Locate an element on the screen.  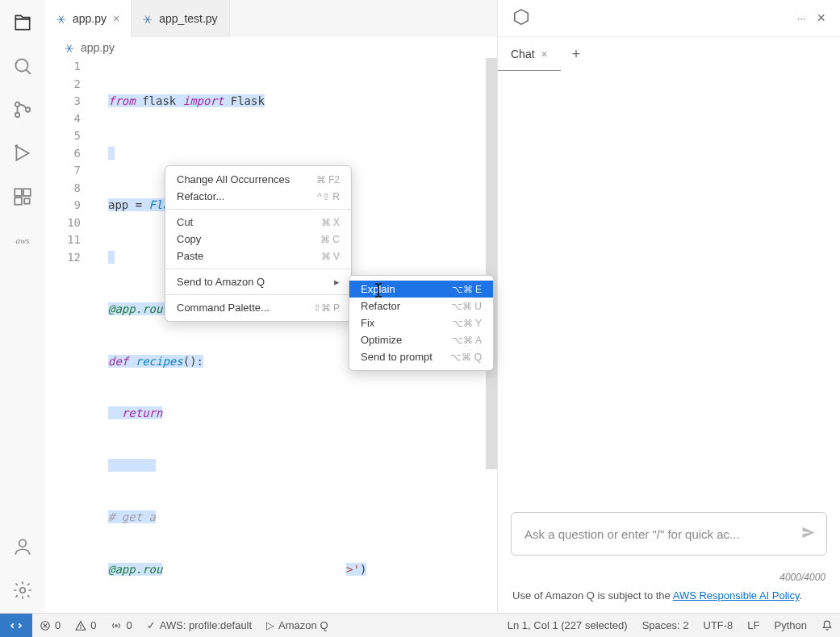
settings-gear-icon is located at coordinates (23, 590).